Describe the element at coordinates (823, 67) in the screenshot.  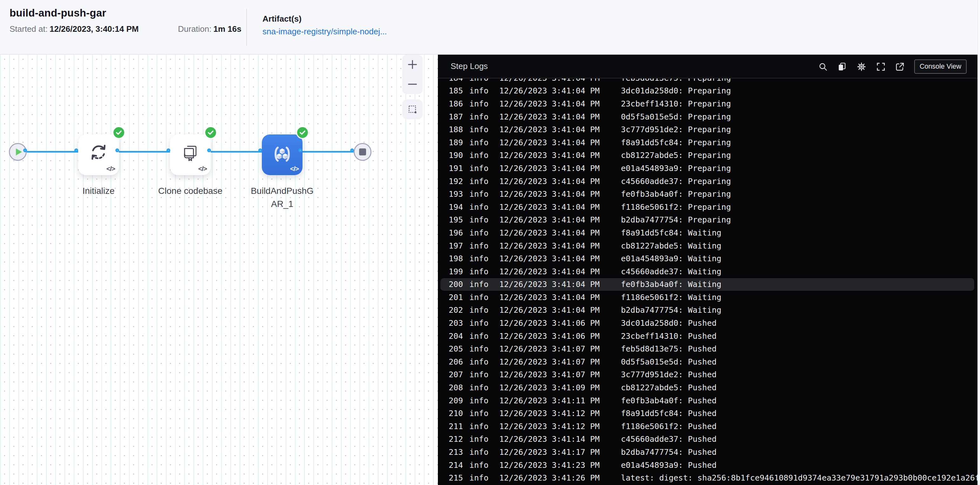
I see `search-icon` at that location.